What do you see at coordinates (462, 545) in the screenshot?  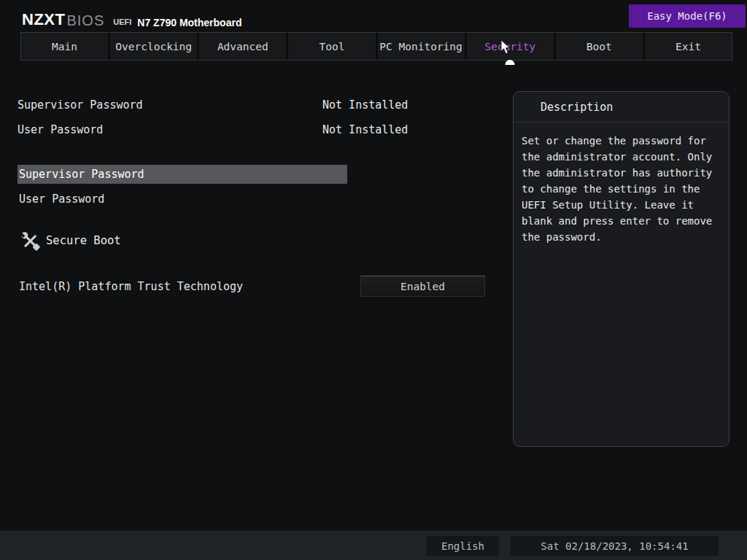 I see `language-selector: English` at bounding box center [462, 545].